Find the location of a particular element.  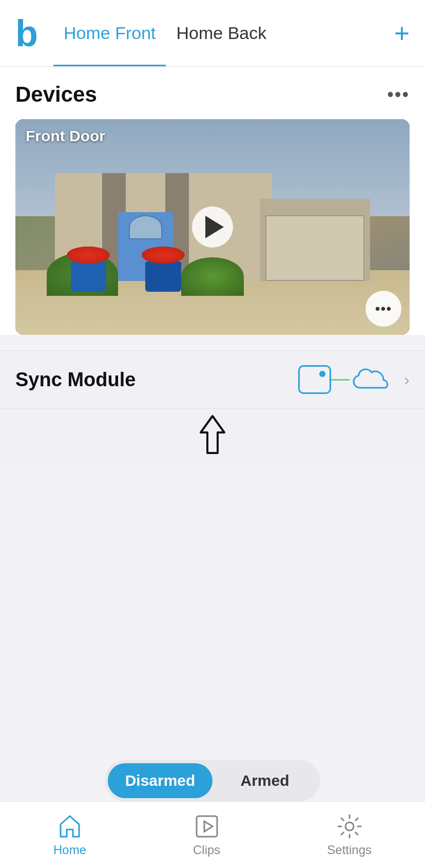

camera-more-button: ••• is located at coordinates (383, 309).